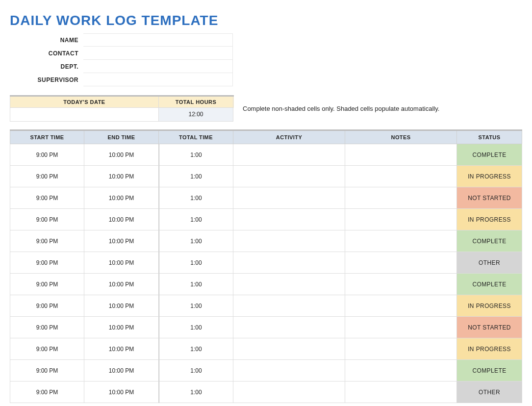 Image resolution: width=532 pixels, height=406 pixels. I want to click on summary-header-hours: TOTAL HOURS, so click(196, 102).